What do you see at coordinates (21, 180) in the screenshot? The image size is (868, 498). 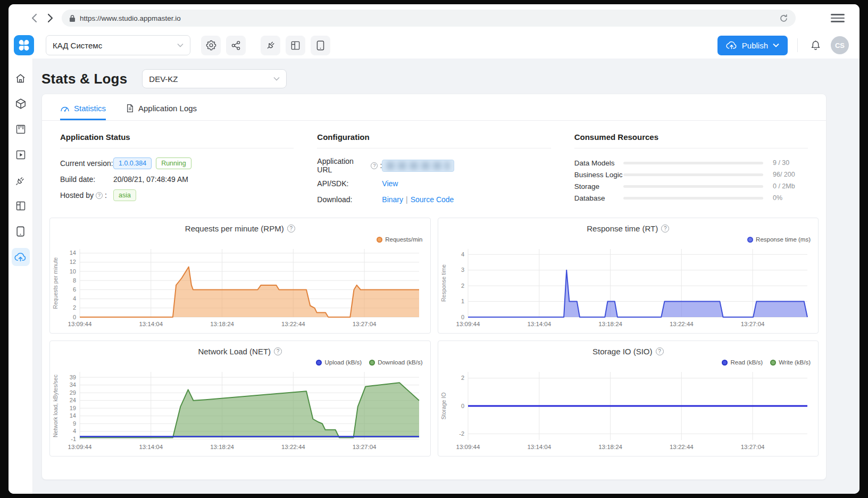 I see `sidebar-item-modules` at bounding box center [21, 180].